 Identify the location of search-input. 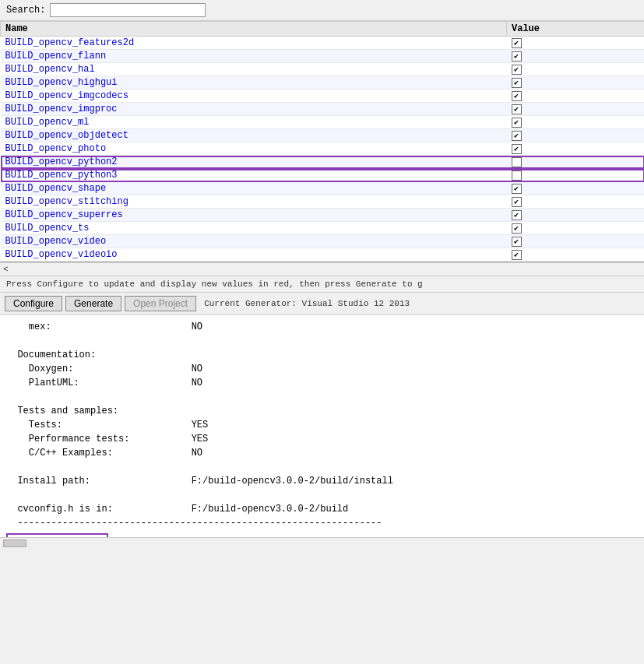
(128, 10).